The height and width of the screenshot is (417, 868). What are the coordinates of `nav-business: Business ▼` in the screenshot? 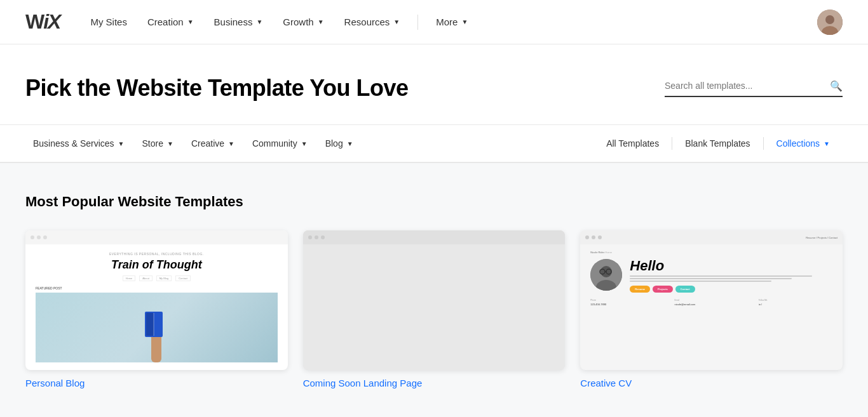 It's located at (239, 22).